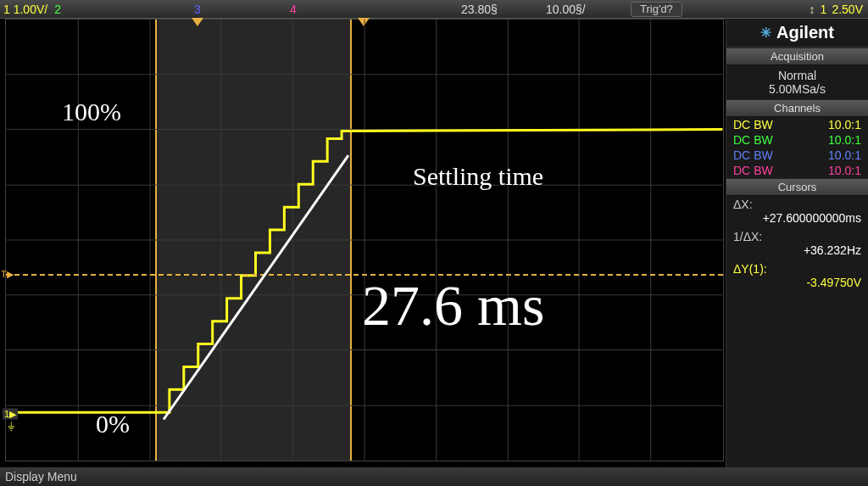  Describe the element at coordinates (797, 170) in the screenshot. I see `channel-row-4: DC BW 10.0:1` at that location.